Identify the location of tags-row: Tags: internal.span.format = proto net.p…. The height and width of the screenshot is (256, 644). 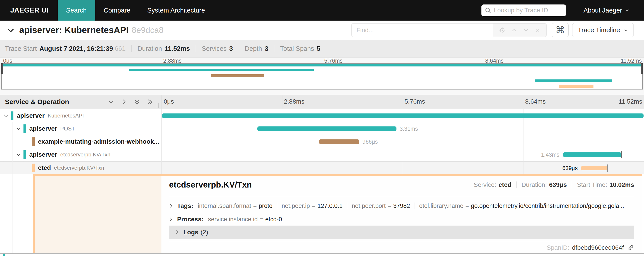
(401, 206).